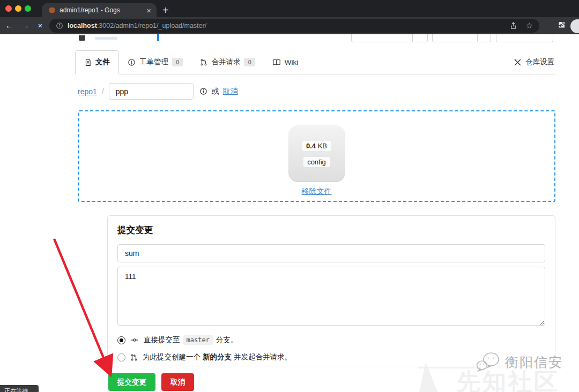  I want to click on commit-heading: 提交变更, so click(331, 230).